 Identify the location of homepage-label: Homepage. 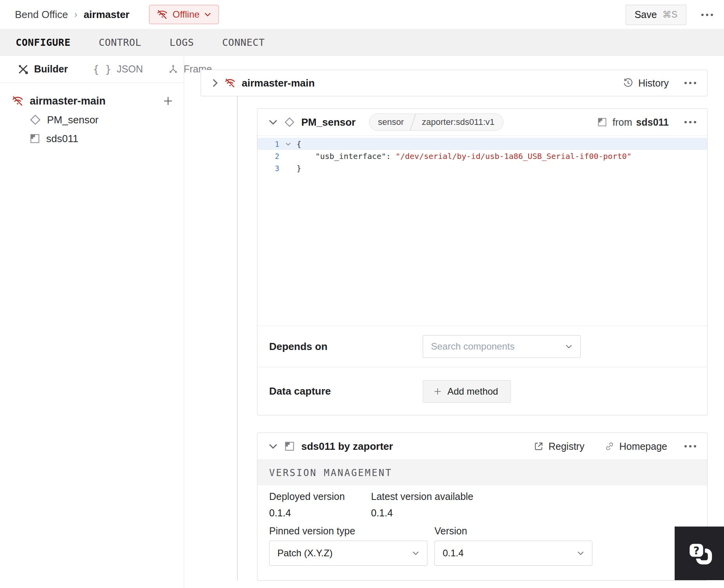
(643, 446).